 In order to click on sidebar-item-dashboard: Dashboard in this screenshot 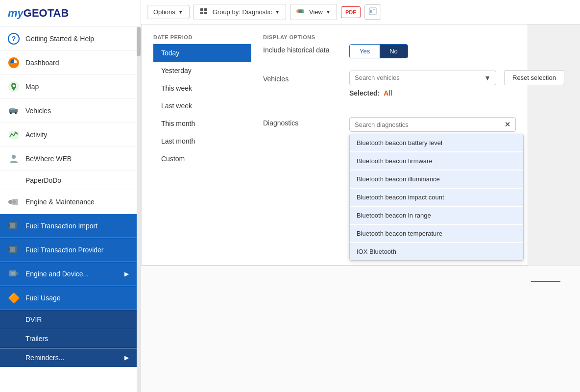, I will do `click(69, 63)`.